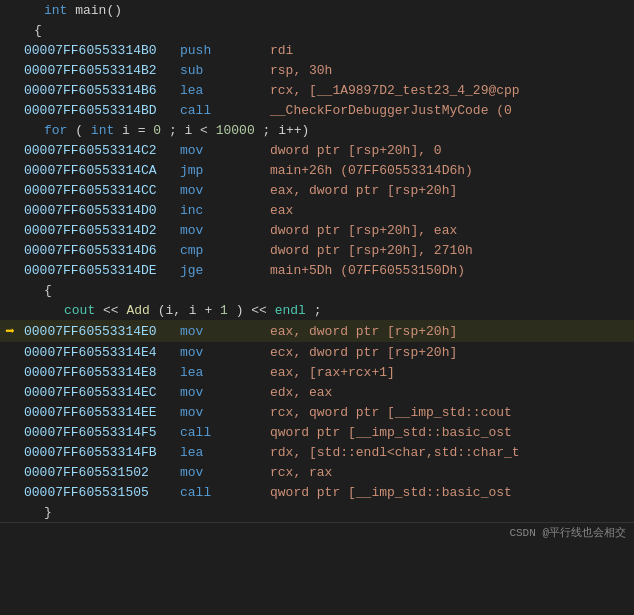  What do you see at coordinates (452, 372) in the screenshot?
I see `ops-13: eax, [rax+rcx+1]` at bounding box center [452, 372].